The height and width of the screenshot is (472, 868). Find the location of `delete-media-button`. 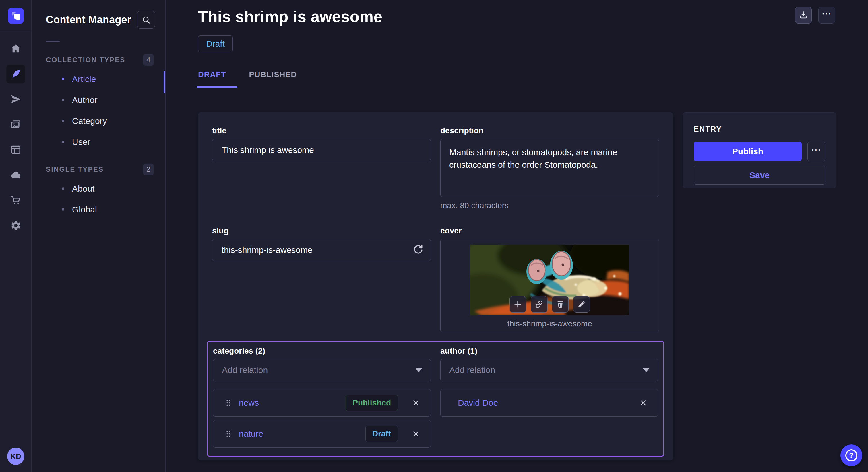

delete-media-button is located at coordinates (560, 304).